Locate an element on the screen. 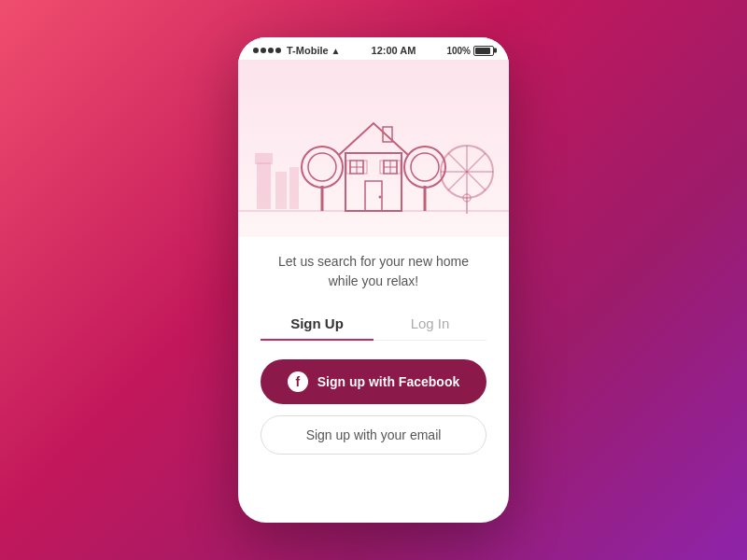  signup-facebook-button: f Sign up with Facebook is located at coordinates (374, 382).